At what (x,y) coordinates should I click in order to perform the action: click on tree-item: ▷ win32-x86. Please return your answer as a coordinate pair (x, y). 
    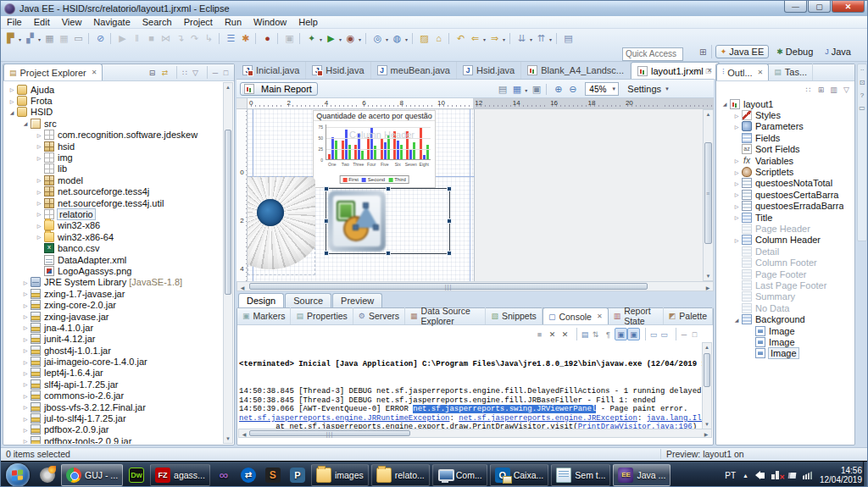
    Looking at the image, I should click on (114, 225).